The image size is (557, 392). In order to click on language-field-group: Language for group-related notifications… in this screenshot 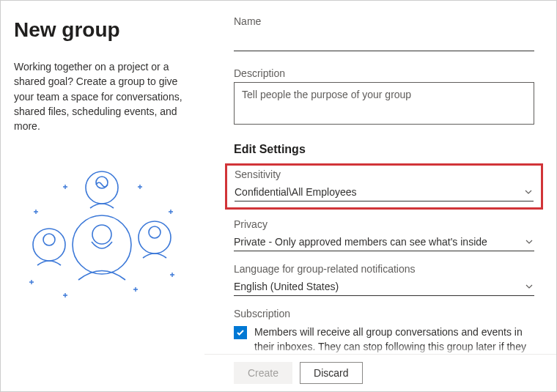, I will do `click(384, 280)`.